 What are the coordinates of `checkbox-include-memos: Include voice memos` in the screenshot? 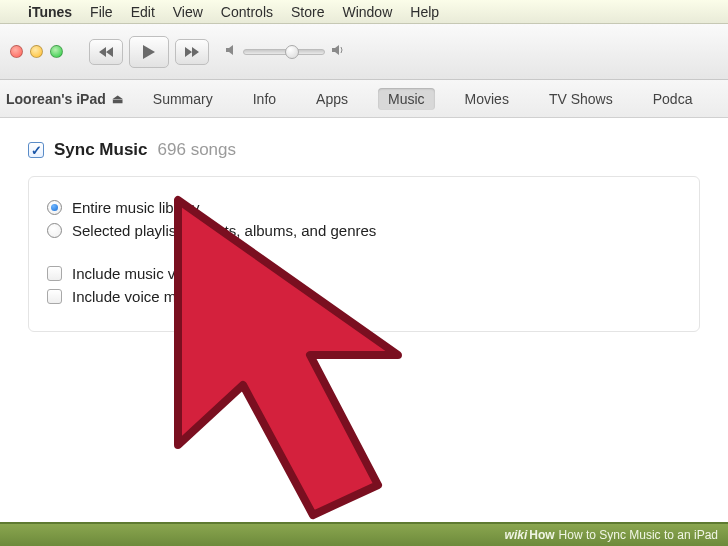 It's located at (364, 296).